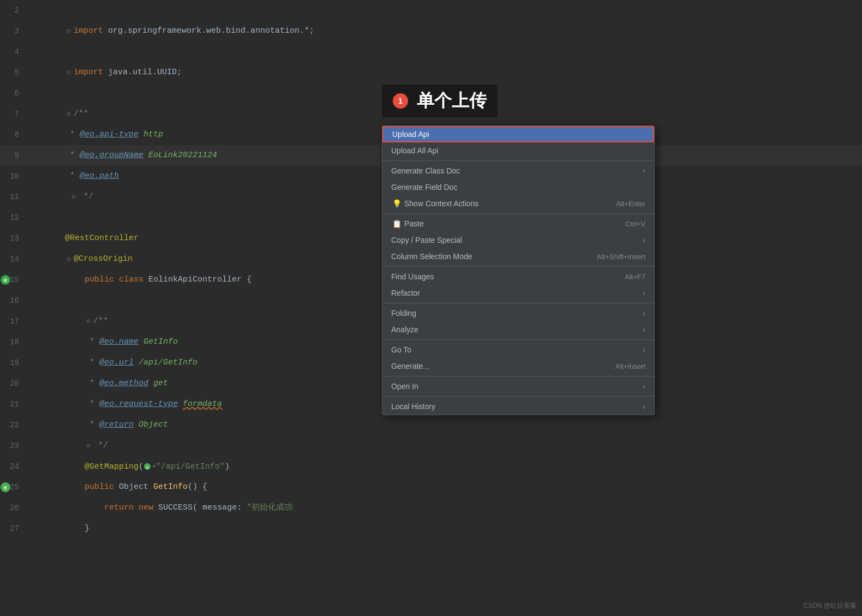  Describe the element at coordinates (489, 256) in the screenshot. I see `menu-item-column-selection-mode-label: Column Selection Mode` at that location.